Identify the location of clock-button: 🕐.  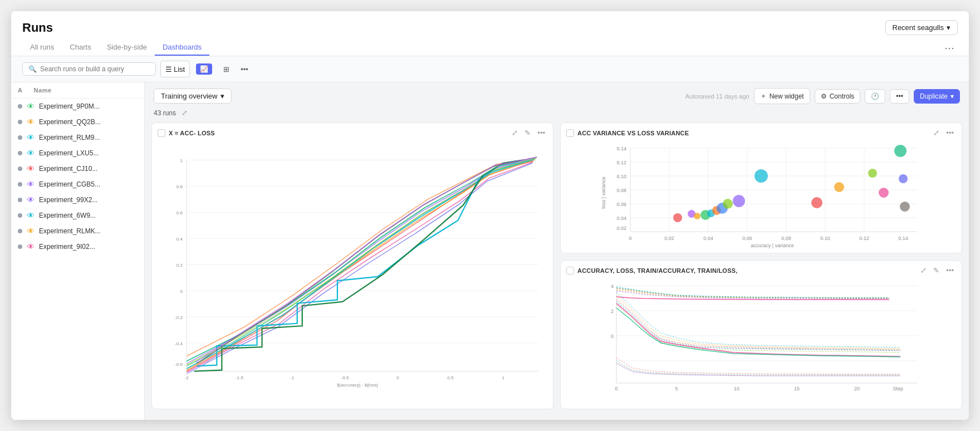
(875, 96).